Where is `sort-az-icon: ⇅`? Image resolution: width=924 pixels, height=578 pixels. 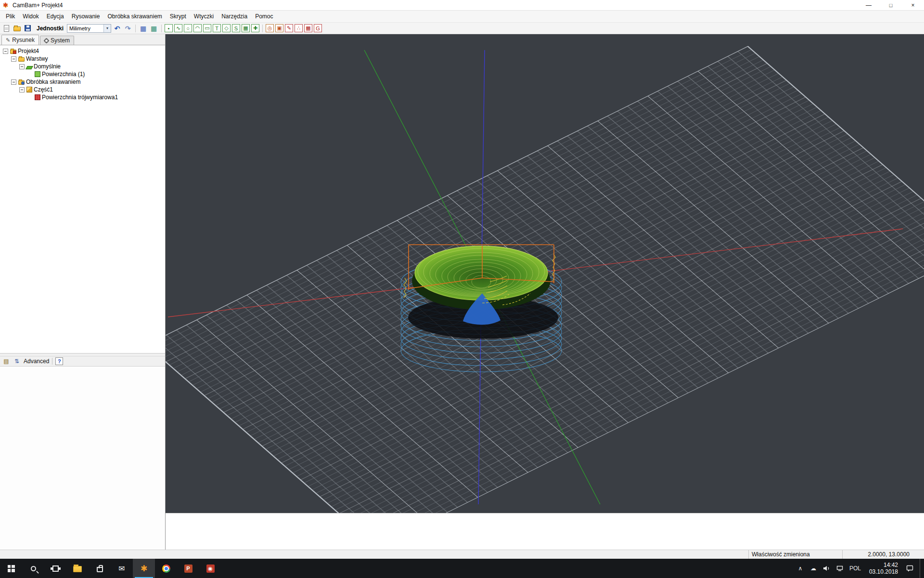
sort-az-icon: ⇅ is located at coordinates (17, 361).